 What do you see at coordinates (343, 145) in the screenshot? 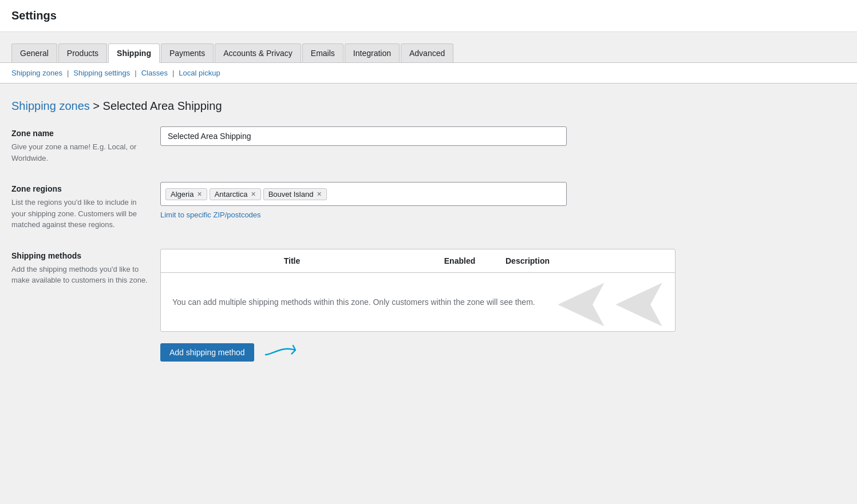
I see `zone-name-section: Zone name Give your zone a name! E.g. Lo…` at bounding box center [343, 145].